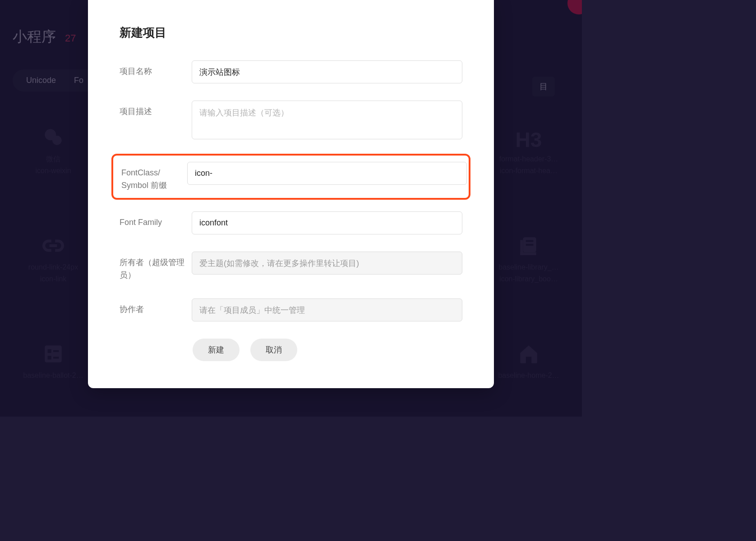 The width and height of the screenshot is (756, 541). What do you see at coordinates (327, 173) in the screenshot?
I see `prefix-input` at bounding box center [327, 173].